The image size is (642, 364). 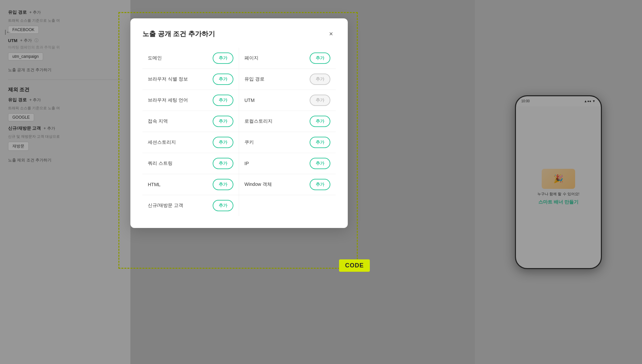 I want to click on page-label: 페이지, so click(x=251, y=58).